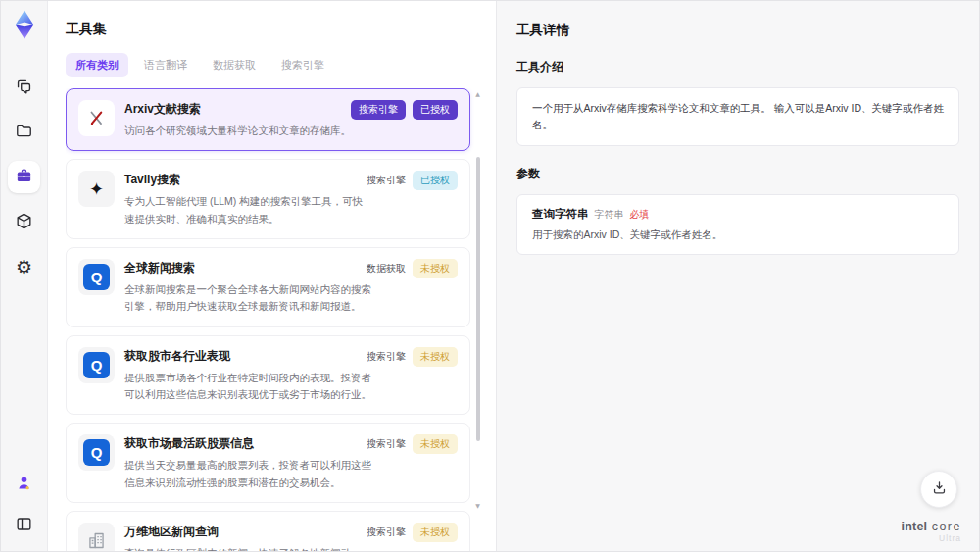  Describe the element at coordinates (24, 131) in the screenshot. I see `sidebar-item-files` at that location.